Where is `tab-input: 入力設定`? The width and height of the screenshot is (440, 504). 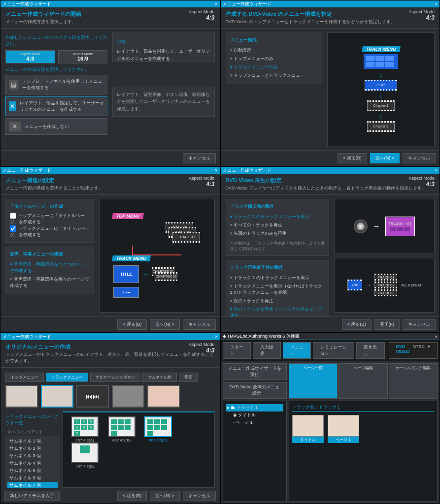
tab-input: 入力設定 is located at coordinates (267, 350).